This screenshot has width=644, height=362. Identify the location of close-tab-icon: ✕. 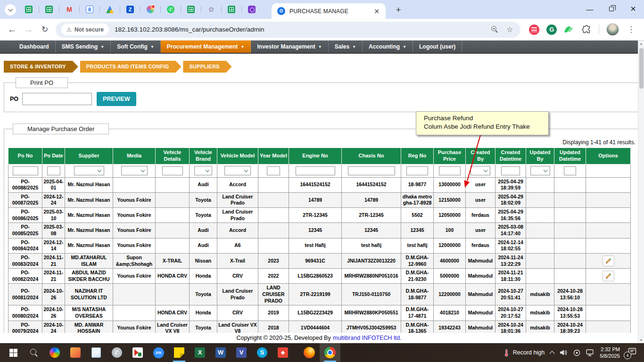
(377, 11).